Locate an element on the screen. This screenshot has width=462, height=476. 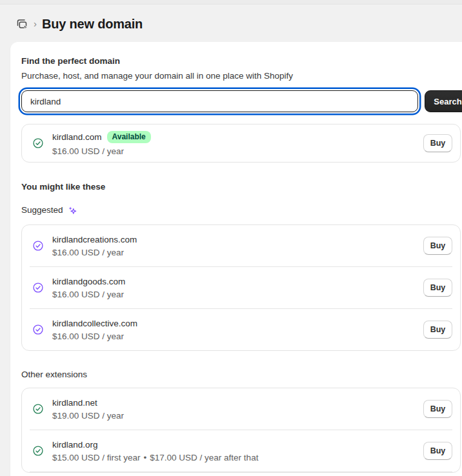
domain-price-first-year: $15.00 USD / first year is located at coordinates (97, 458).